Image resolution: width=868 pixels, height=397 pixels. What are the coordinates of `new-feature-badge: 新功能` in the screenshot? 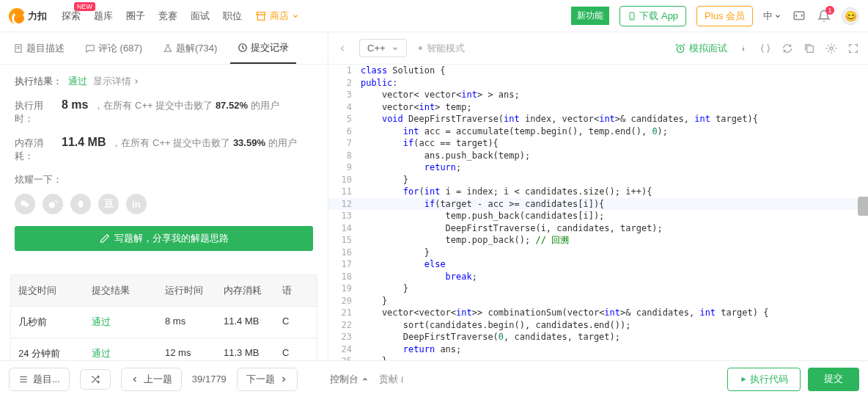 It's located at (590, 16).